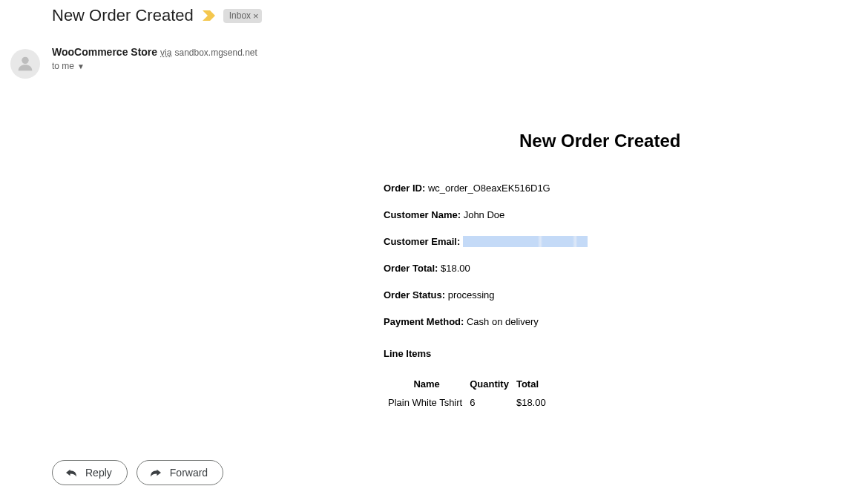  I want to click on customer-email-label: Customer Email:, so click(421, 242).